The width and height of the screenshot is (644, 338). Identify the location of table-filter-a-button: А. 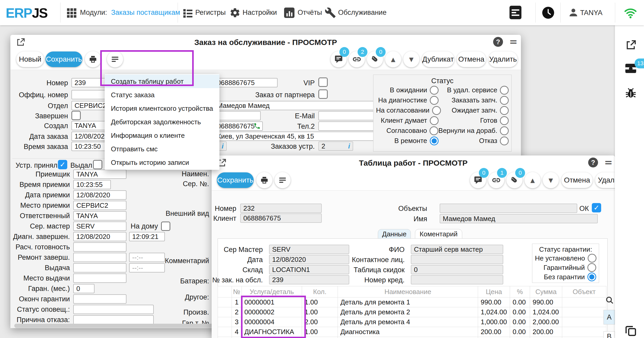
(609, 317).